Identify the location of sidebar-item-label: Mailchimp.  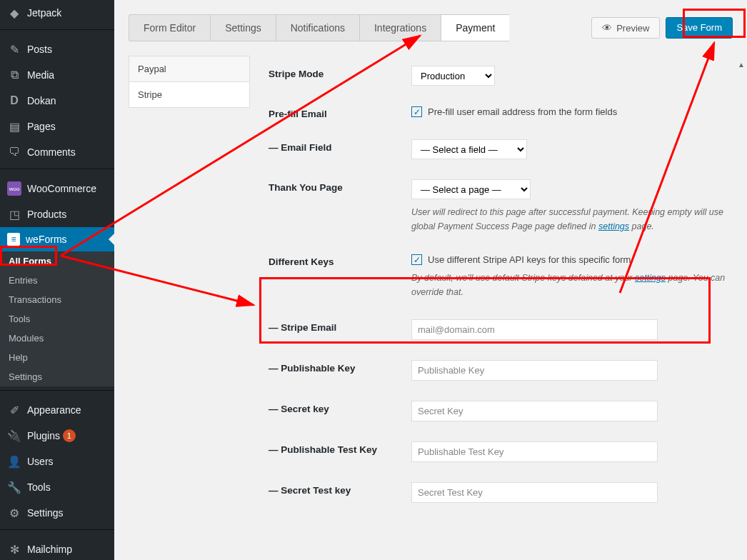
(50, 549).